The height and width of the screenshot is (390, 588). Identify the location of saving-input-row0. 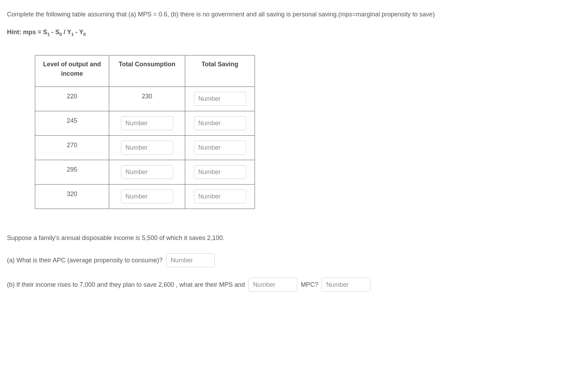
(220, 99).